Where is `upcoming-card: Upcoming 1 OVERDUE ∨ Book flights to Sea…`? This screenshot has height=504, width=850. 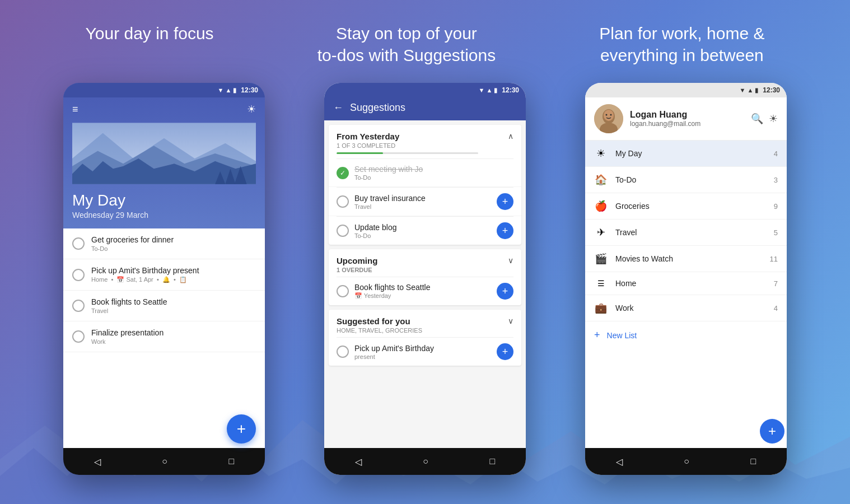 upcoming-card: Upcoming 1 OVERDUE ∨ Book flights to Sea… is located at coordinates (425, 277).